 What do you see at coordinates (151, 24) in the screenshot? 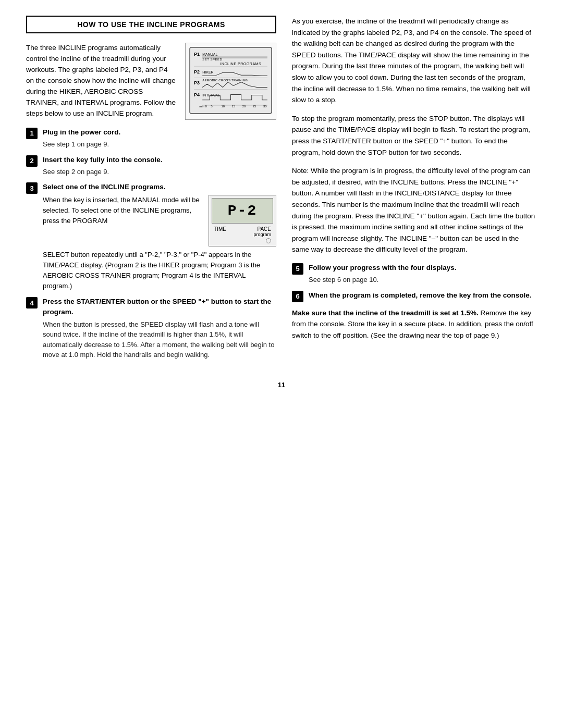
I see `page-title: HOW TO USE THE INCLINE PROGRAMS` at bounding box center [151, 24].